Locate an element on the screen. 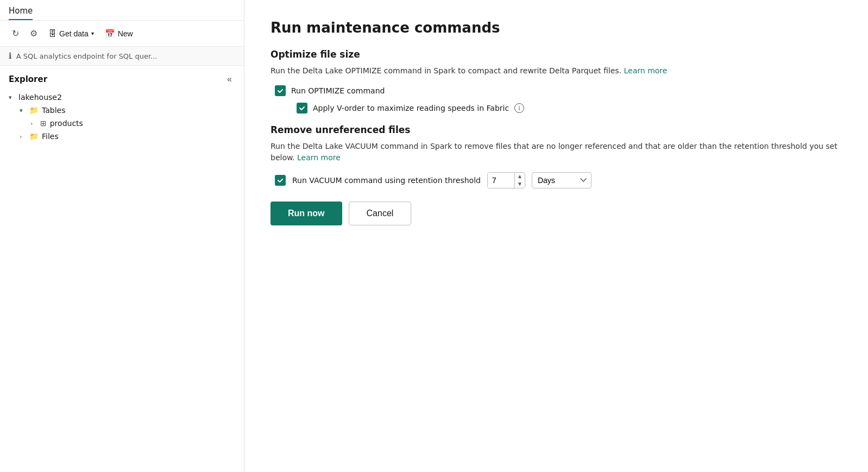 This screenshot has width=868, height=472. tables-label: Tables is located at coordinates (54, 110).